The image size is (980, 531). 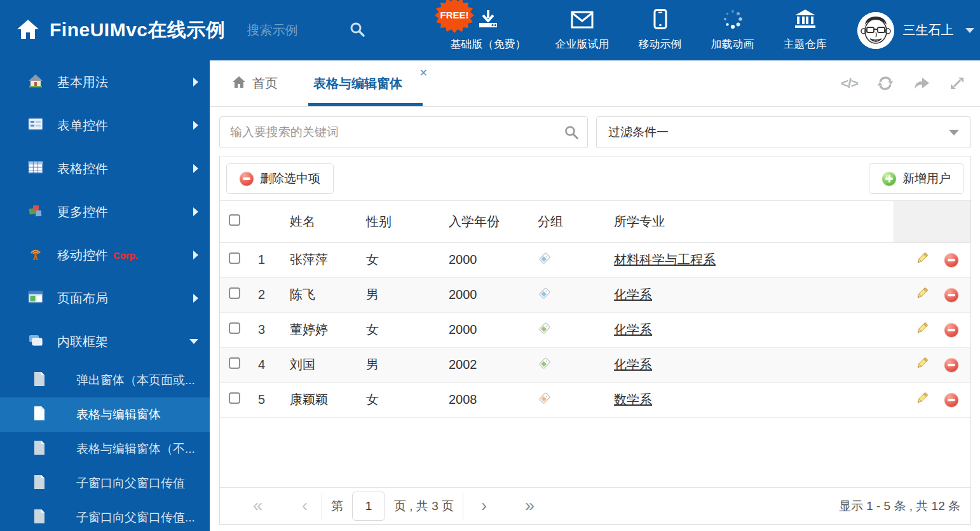 I want to click on sidebar-subitem-grid-edit-window-2: 表格与编辑窗体（不..., so click(x=105, y=449).